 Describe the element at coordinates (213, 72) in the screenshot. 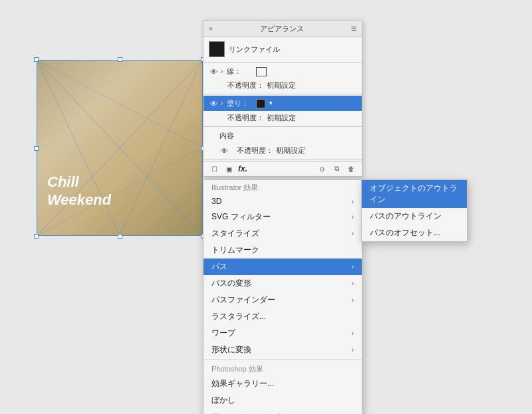

I see `stroke-visibility-icon: 👁` at that location.